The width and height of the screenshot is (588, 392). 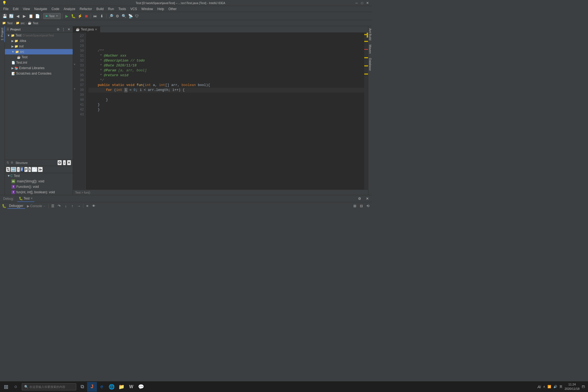 What do you see at coordinates (368, 206) in the screenshot?
I see `debug-expand: ⟲` at bounding box center [368, 206].